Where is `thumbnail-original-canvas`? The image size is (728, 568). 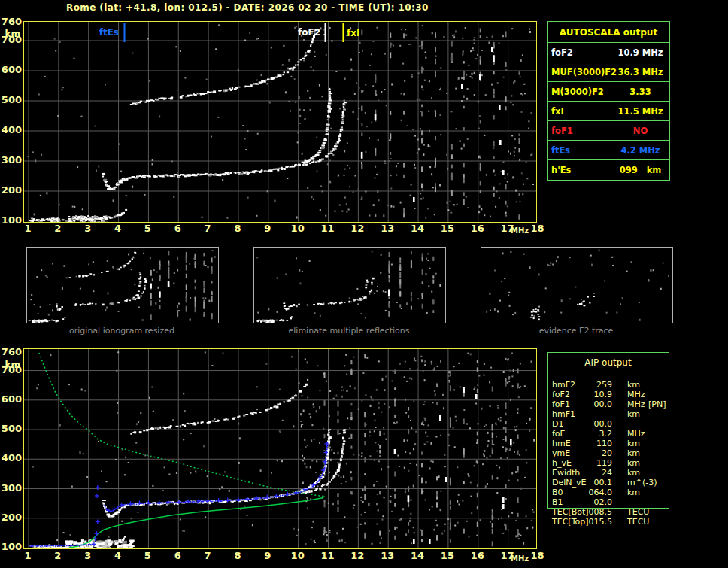 thumbnail-original-canvas is located at coordinates (123, 285).